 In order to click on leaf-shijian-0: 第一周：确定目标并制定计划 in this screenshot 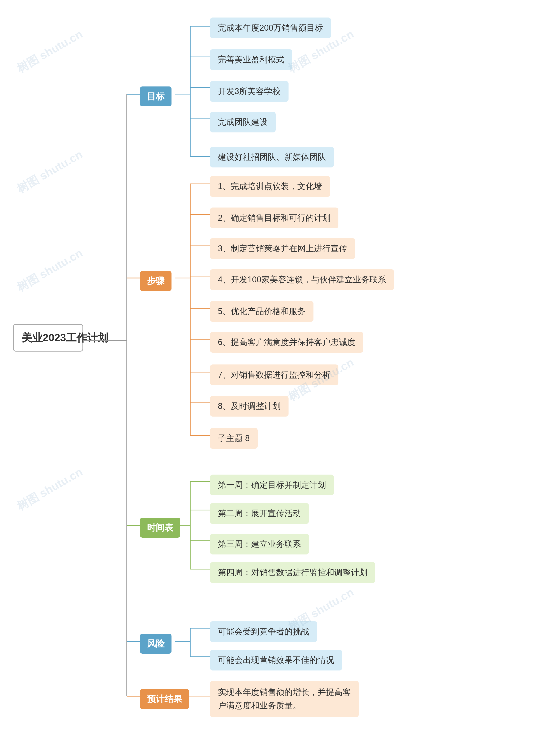, I will do `click(272, 485)`.